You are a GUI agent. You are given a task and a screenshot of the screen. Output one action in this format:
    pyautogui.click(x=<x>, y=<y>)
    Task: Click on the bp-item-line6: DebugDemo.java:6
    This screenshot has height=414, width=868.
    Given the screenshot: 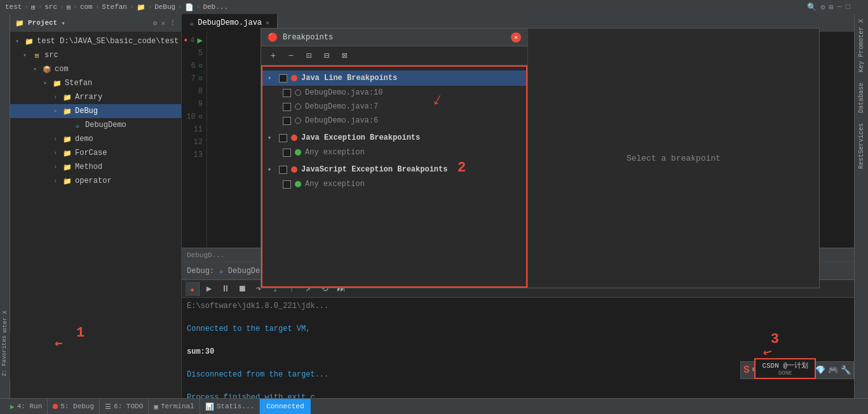 What is the action you would take?
    pyautogui.click(x=394, y=121)
    